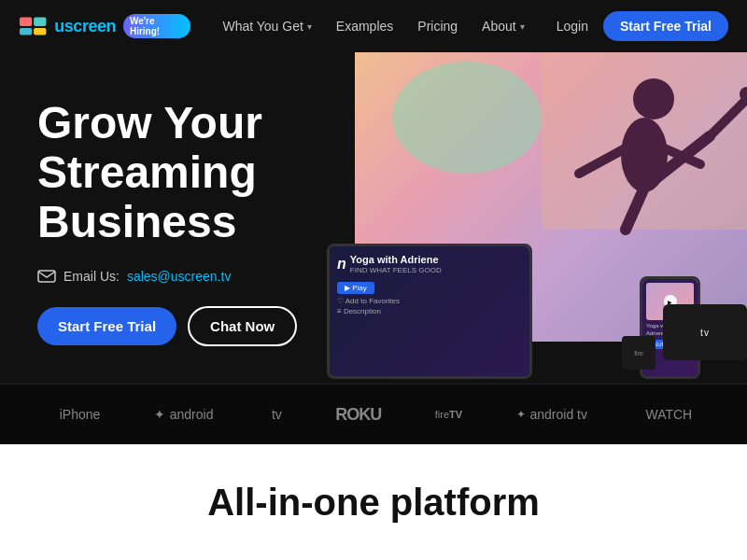 The width and height of the screenshot is (747, 560). What do you see at coordinates (192, 414) in the screenshot?
I see `platform-android-label: android` at bounding box center [192, 414].